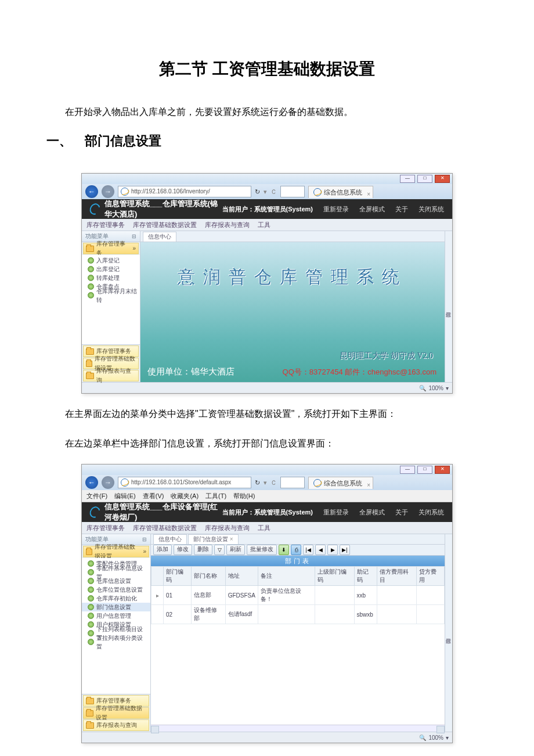  I want to click on next-page-icon: ▶, so click(333, 550).